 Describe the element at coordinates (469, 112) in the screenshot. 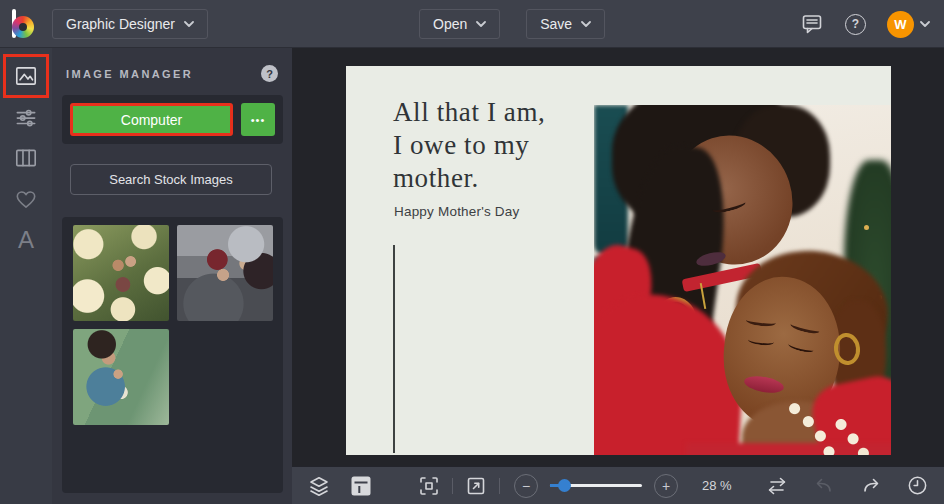

I see `headline-line-1: All that I am,` at that location.